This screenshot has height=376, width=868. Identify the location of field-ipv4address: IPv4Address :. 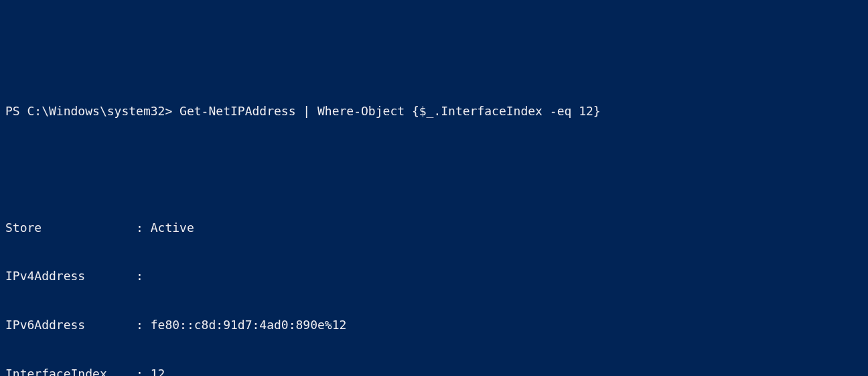
(434, 276).